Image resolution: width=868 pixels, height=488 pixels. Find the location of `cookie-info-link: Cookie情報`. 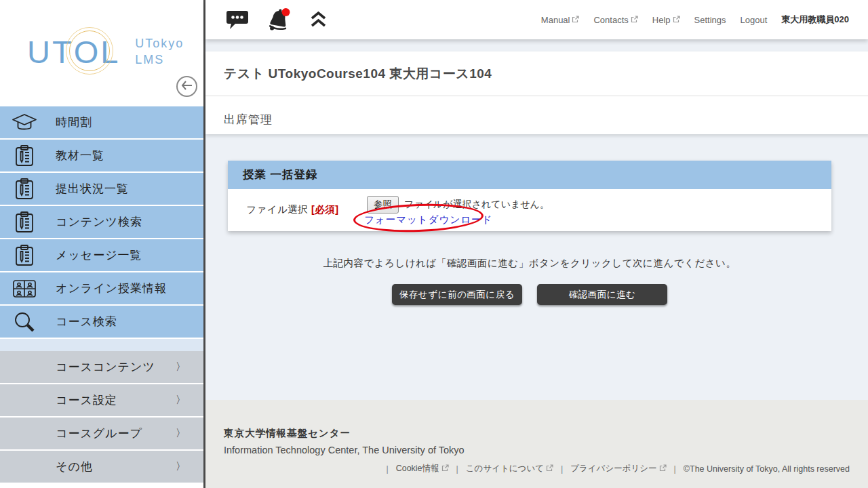

cookie-info-link: Cookie情報 is located at coordinates (422, 469).